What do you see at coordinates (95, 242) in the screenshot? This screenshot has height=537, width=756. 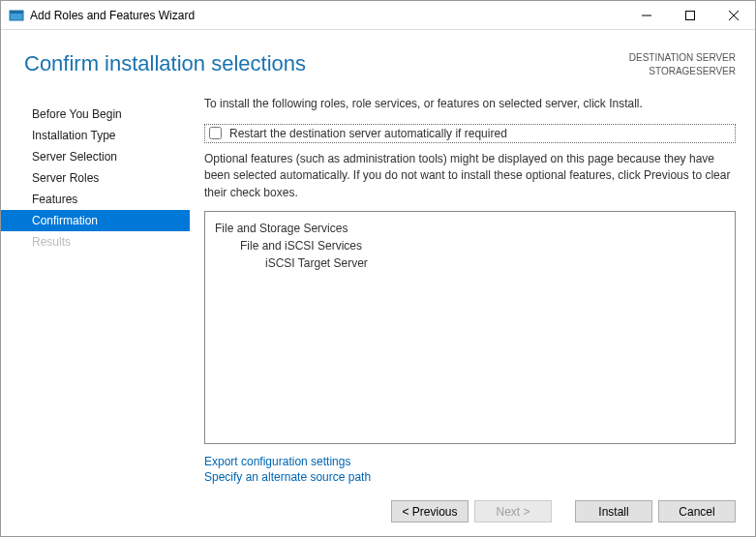 I see `sidebar-item-results: Results` at bounding box center [95, 242].